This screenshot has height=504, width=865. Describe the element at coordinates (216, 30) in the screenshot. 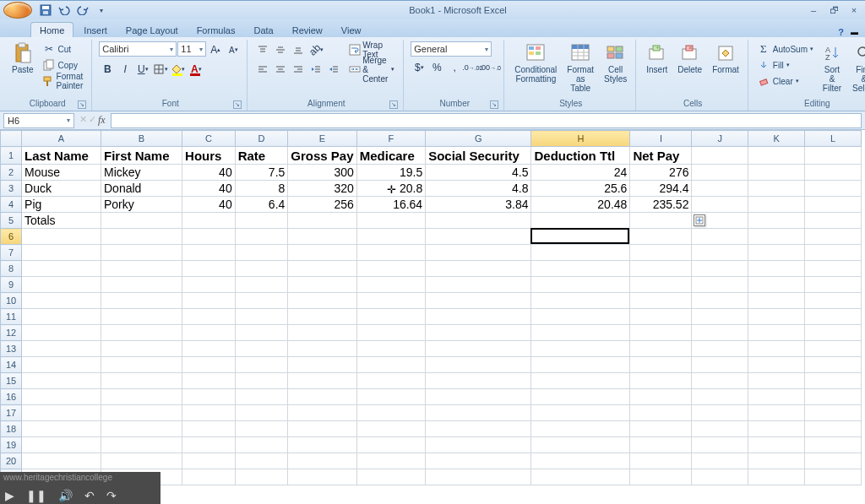

I see `tab-formulas: Formulas` at that location.